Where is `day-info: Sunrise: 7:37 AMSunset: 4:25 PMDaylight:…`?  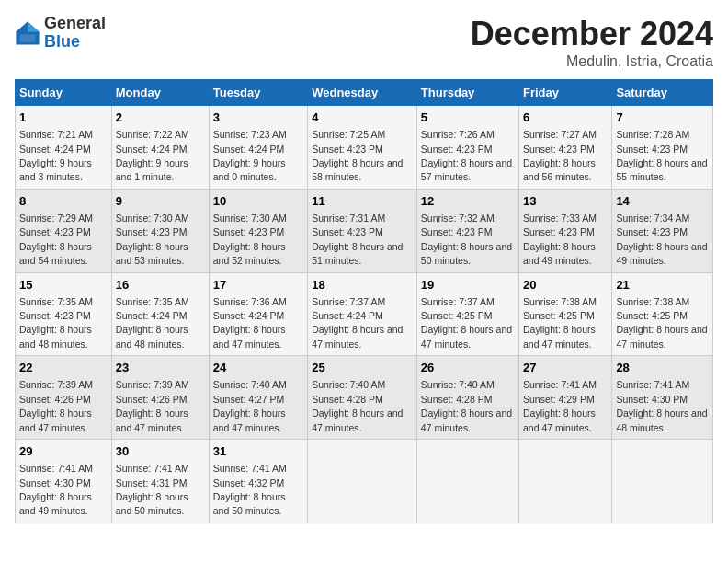 day-info: Sunrise: 7:37 AMSunset: 4:25 PMDaylight:… is located at coordinates (467, 323).